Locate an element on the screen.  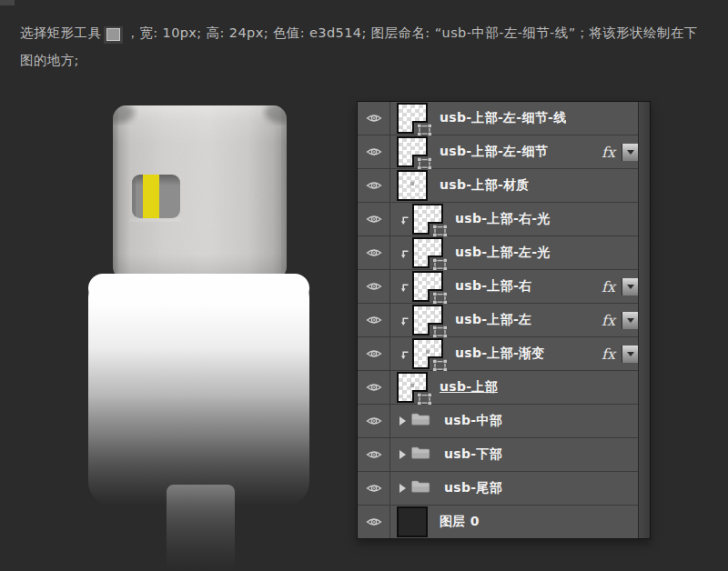
layer-name: usb-上部-材质 is located at coordinates (484, 185).